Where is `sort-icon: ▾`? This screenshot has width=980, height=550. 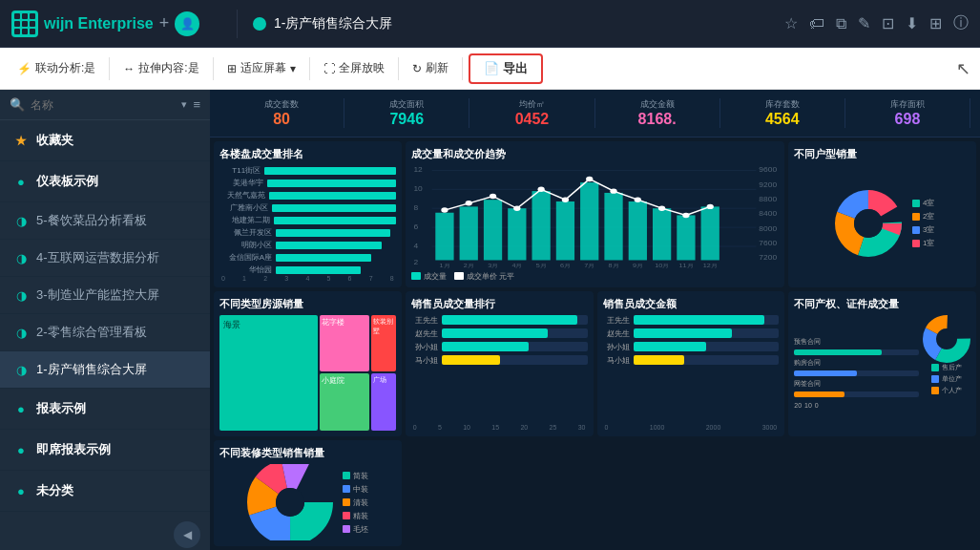
sort-icon: ▾ is located at coordinates (184, 105).